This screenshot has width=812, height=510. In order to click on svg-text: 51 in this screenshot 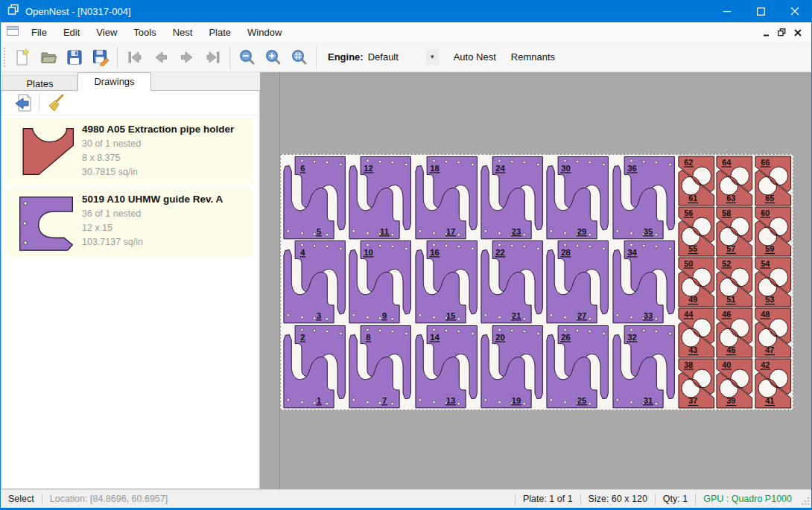, I will do `click(732, 299)`.